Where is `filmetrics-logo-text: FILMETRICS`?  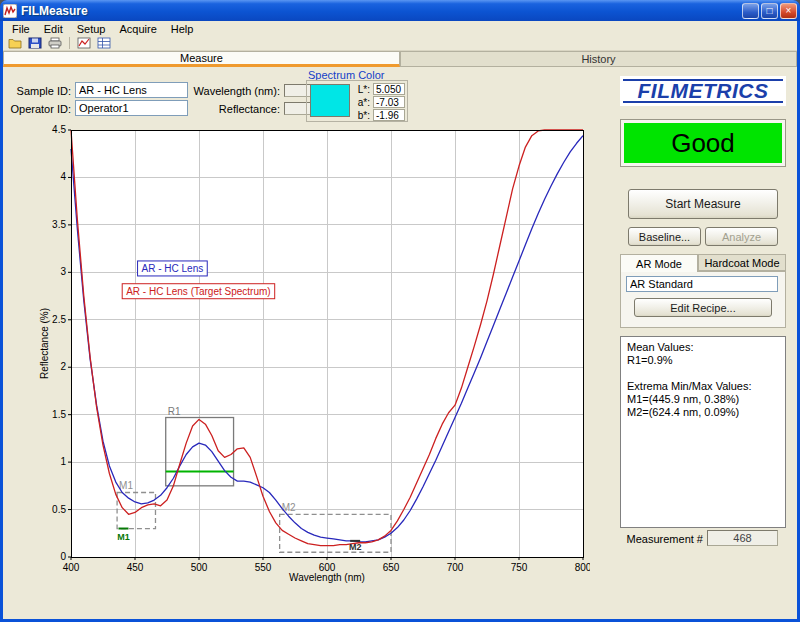 filmetrics-logo-text: FILMETRICS is located at coordinates (704, 91).